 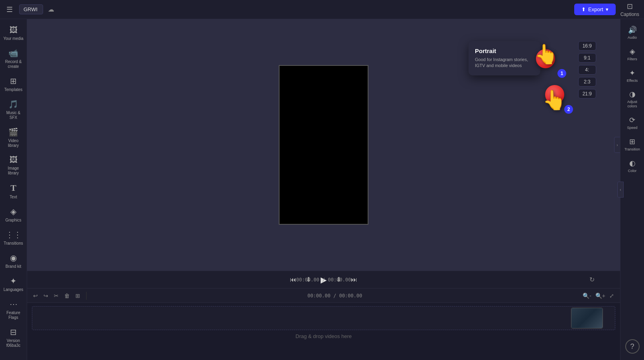 What do you see at coordinates (14, 284) in the screenshot?
I see `sidebar-item-languages: ✦ Languages` at bounding box center [14, 284].